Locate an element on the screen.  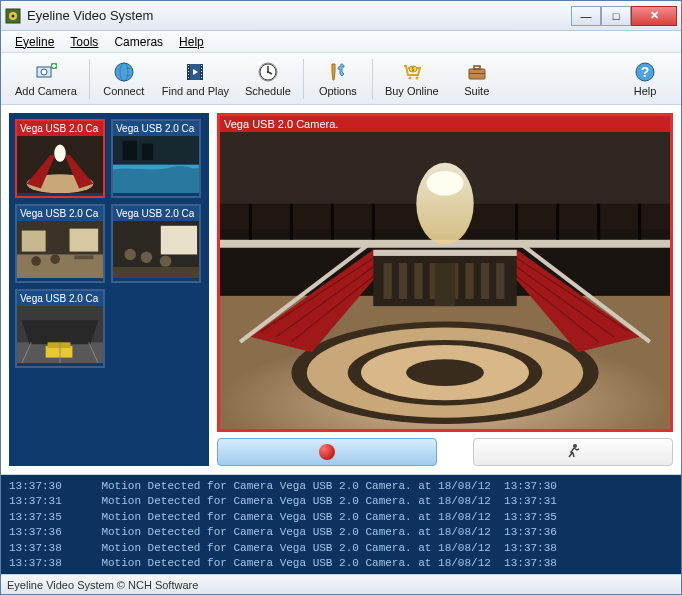
statusbar: Eyeline Video System © NCH Software is located at coordinates (341, 584).